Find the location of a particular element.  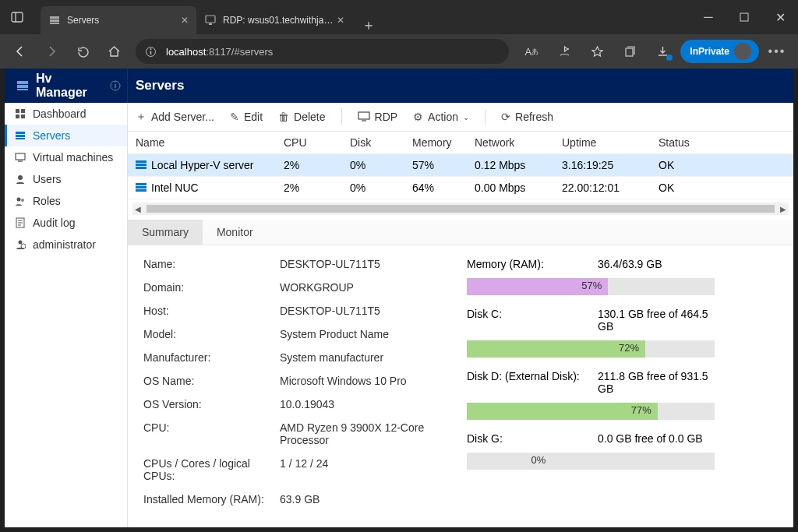

browser-tab-strip: Servers ✕ RDP: wsus01.techwithjasmin.com… is located at coordinates (399, 17).